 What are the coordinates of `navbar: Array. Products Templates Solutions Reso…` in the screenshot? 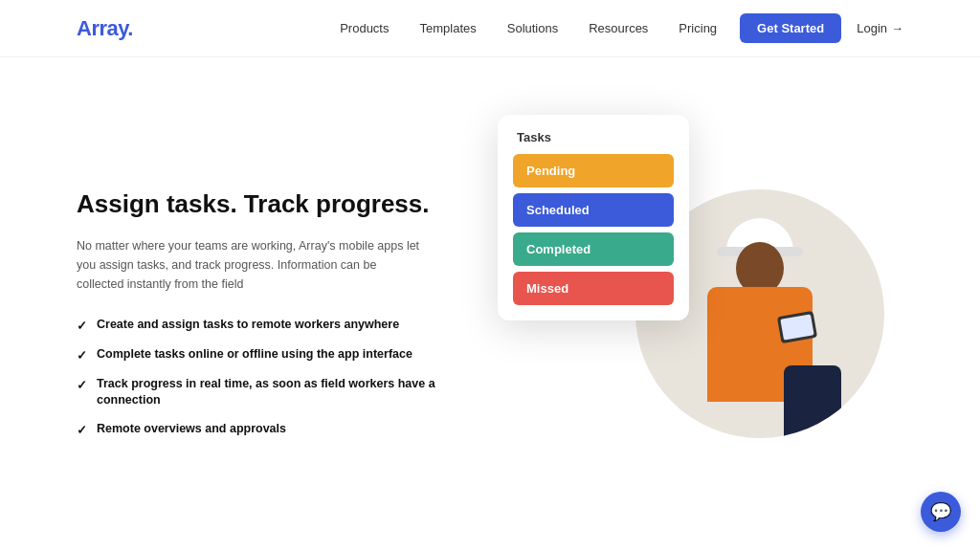 It's located at (490, 29).